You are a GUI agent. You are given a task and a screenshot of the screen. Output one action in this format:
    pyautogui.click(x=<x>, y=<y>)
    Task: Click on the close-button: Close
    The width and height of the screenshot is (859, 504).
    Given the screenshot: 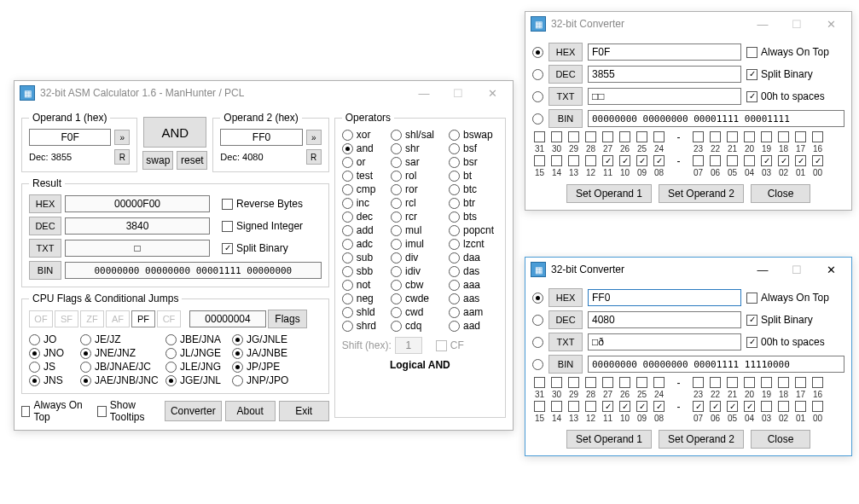 What is the action you would take?
    pyautogui.click(x=781, y=439)
    